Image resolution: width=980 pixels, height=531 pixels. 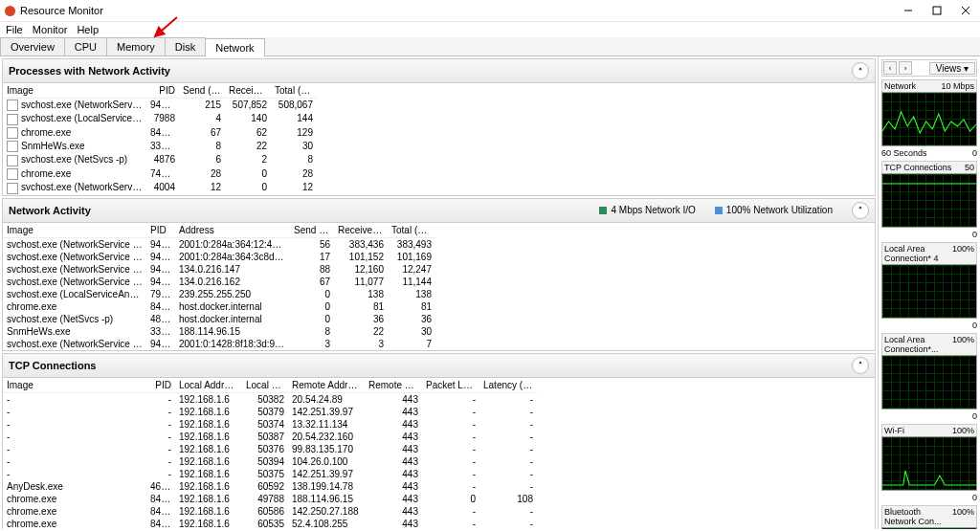 What do you see at coordinates (136, 46) in the screenshot?
I see `tab-memory: Memory` at bounding box center [136, 46].